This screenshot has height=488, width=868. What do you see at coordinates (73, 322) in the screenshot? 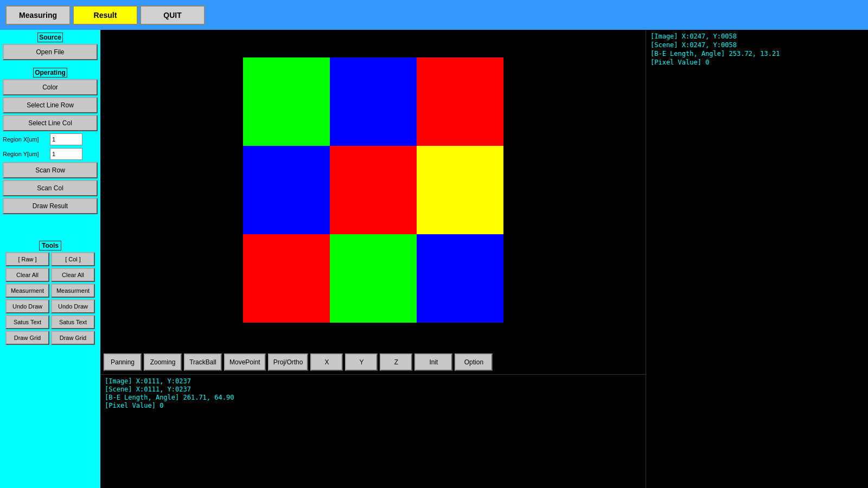
I see `satus-text-button-2: Satus Text` at bounding box center [73, 322].